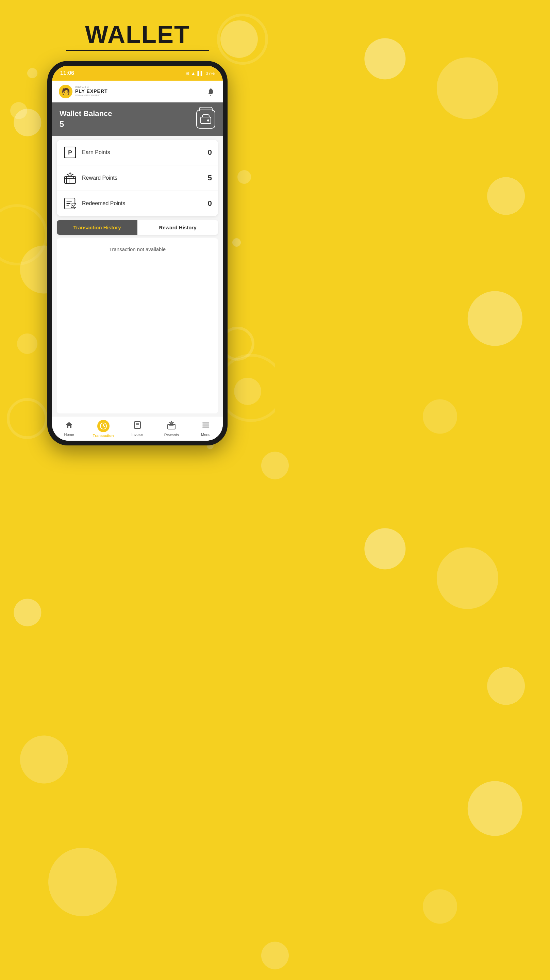 The image size is (550, 980). I want to click on wallet-balance-section: Wallet Balance 5, so click(138, 119).